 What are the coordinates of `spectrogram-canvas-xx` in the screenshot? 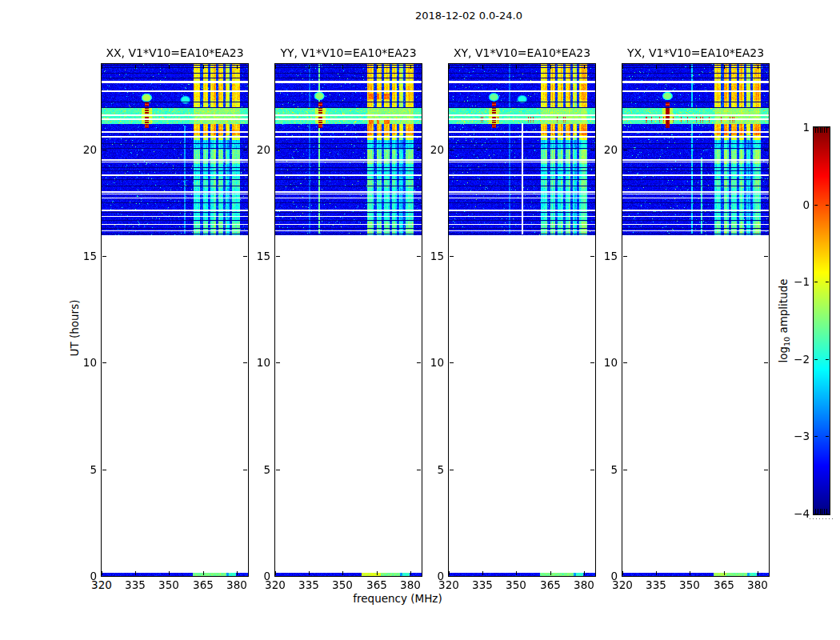 It's located at (174, 320).